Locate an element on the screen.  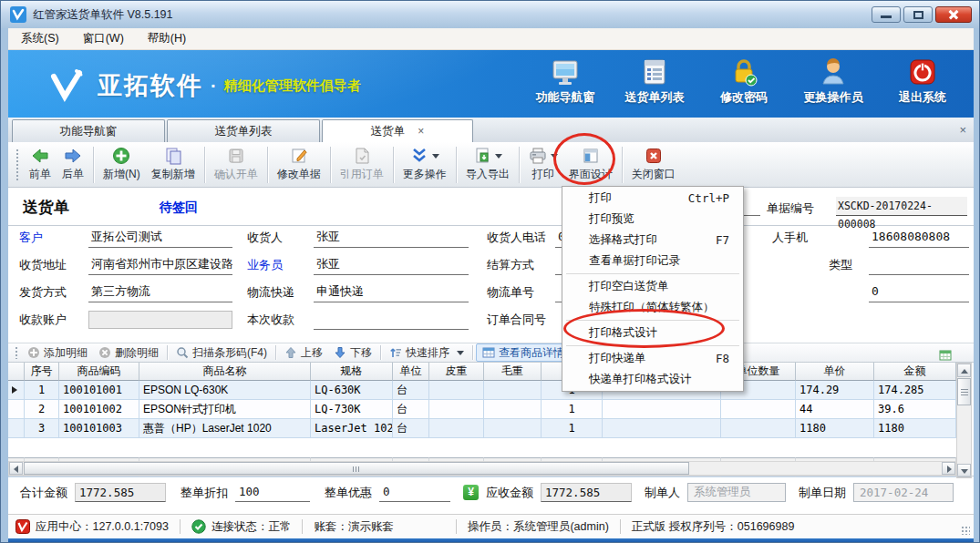
tab-nav-window: 功能导航窗 is located at coordinates (88, 131).